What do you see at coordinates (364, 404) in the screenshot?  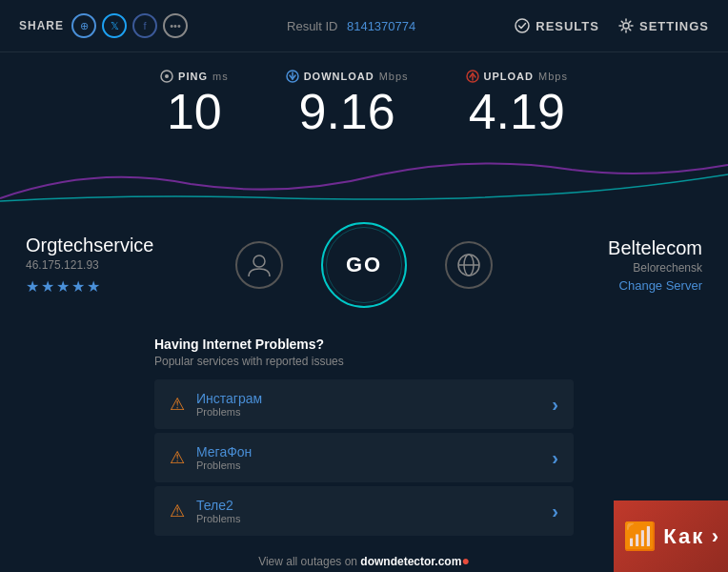 I see `problem-item-instagram: ⚠ Инстаграм Problems ›` at bounding box center [364, 404].